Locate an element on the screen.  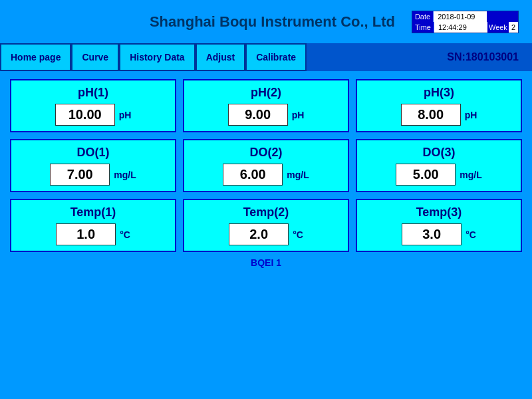
sensor-ph3-row: 8.00 pH is located at coordinates (439, 114).